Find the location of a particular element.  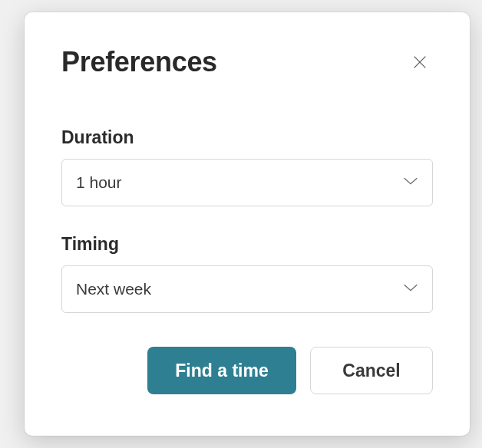

timing-group: Timing Next week is located at coordinates (247, 273).